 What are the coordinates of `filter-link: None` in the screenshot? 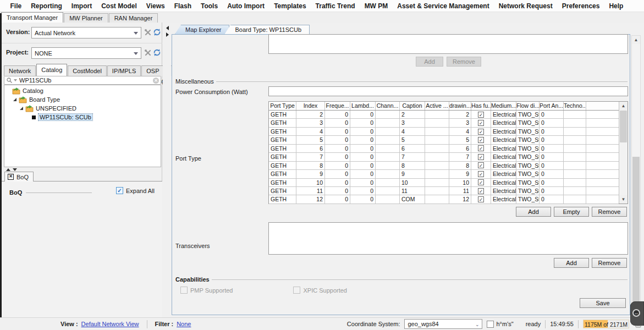 It's located at (184, 324).